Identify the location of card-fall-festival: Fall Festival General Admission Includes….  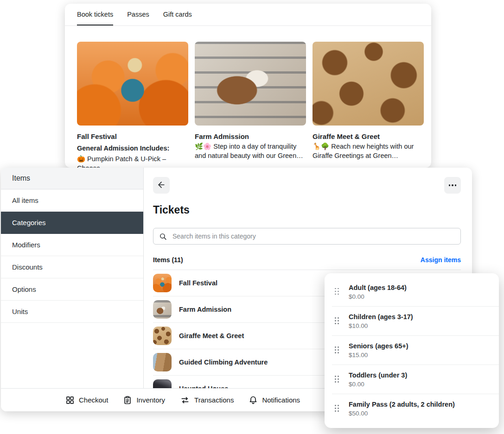
(133, 105).